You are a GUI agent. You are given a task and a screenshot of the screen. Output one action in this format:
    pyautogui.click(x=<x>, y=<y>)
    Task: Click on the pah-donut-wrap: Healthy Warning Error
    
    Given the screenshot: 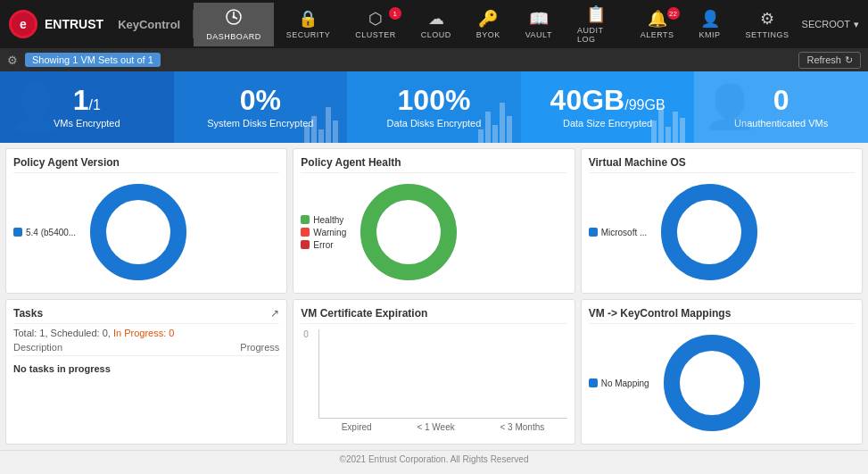 What is the action you would take?
    pyautogui.click(x=434, y=232)
    